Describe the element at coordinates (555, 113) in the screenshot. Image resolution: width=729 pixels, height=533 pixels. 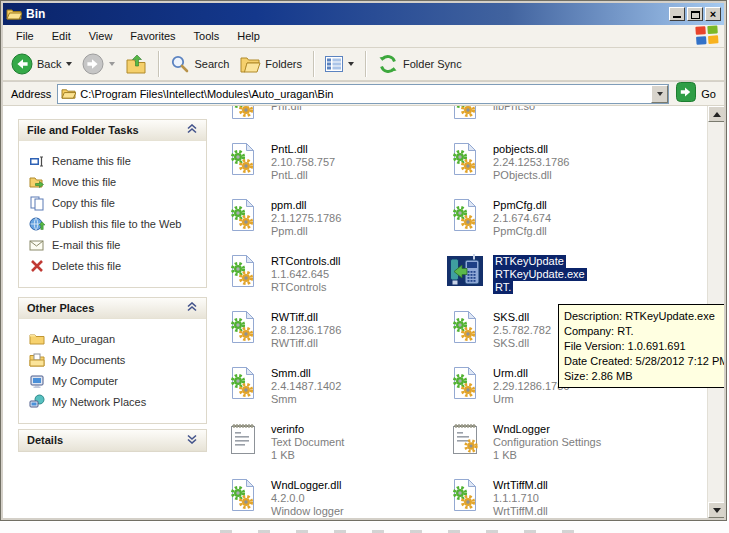
I see `file-item: libPnt.so` at that location.